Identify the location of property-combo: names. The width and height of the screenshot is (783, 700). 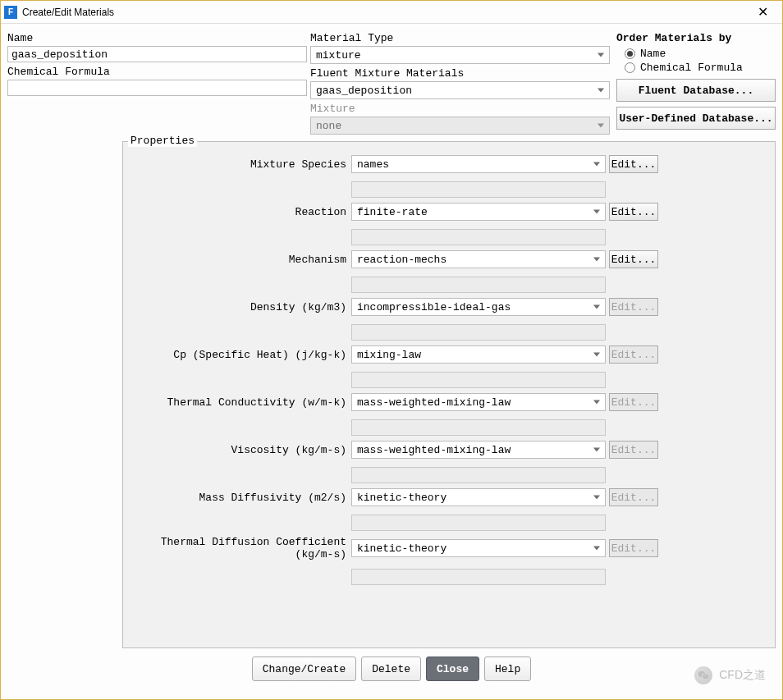
(478, 164).